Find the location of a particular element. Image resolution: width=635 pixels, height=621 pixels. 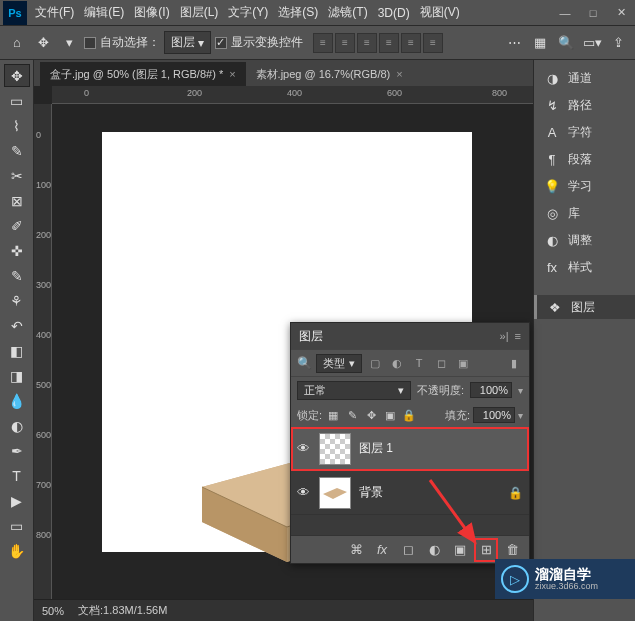

history-brush-tool: ↶ is located at coordinates (17, 326).